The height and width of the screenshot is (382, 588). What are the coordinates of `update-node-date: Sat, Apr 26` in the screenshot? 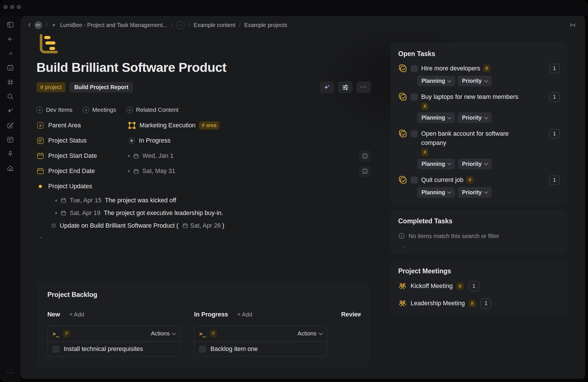 It's located at (202, 226).